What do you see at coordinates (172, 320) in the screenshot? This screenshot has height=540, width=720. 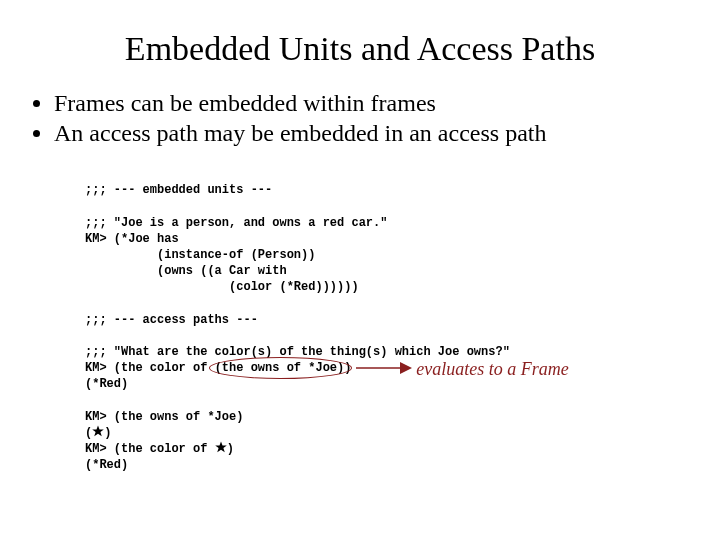 I see `code-line: ;;; --- access paths ---` at bounding box center [172, 320].